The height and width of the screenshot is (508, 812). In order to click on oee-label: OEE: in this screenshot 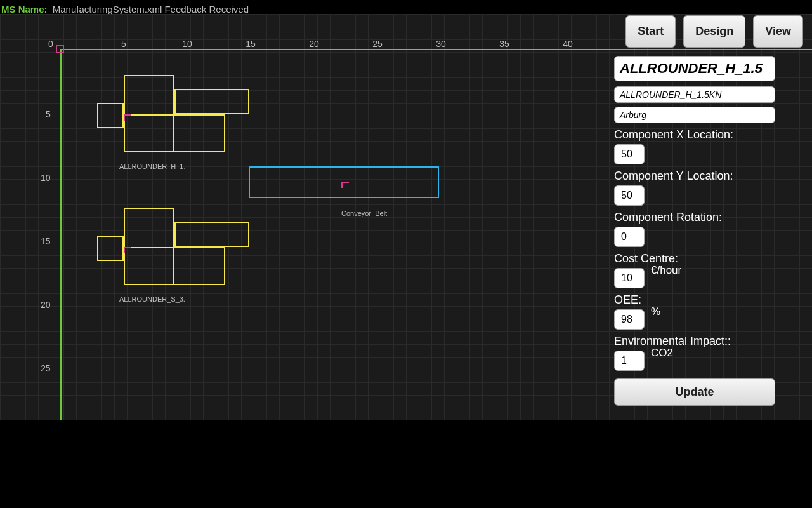, I will do `click(709, 300)`.